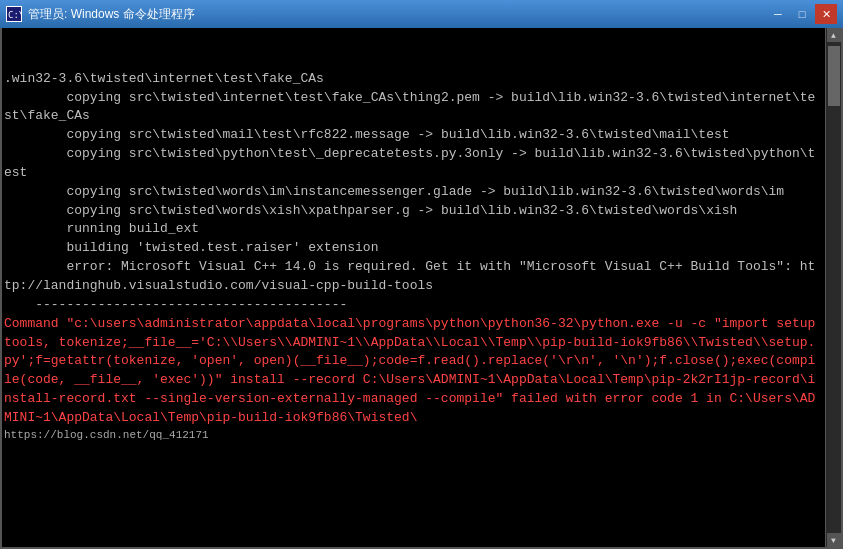  Describe the element at coordinates (834, 540) in the screenshot. I see `scroll-down-arrow: ▼` at that location.